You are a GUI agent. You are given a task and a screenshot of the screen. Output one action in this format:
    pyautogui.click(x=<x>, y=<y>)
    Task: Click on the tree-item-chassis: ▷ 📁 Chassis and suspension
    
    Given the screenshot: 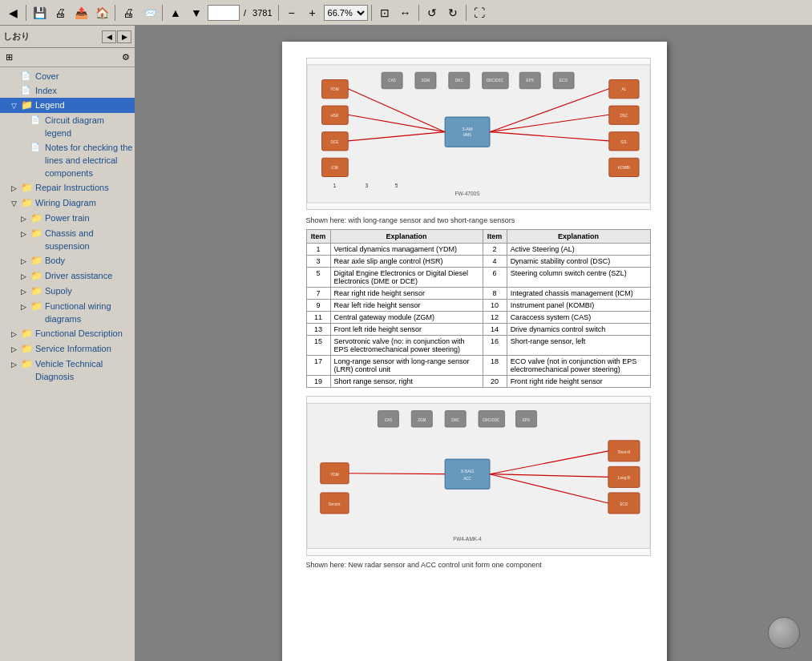 What is the action you would take?
    pyautogui.click(x=67, y=240)
    